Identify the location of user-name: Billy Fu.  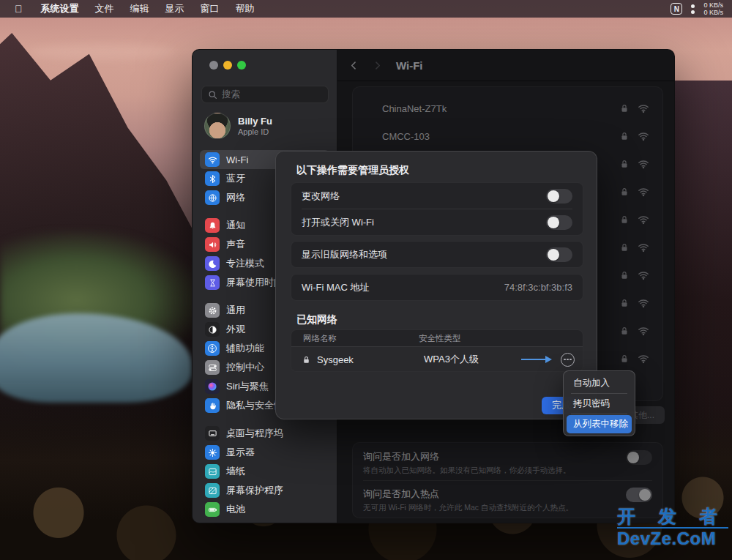
(255, 122).